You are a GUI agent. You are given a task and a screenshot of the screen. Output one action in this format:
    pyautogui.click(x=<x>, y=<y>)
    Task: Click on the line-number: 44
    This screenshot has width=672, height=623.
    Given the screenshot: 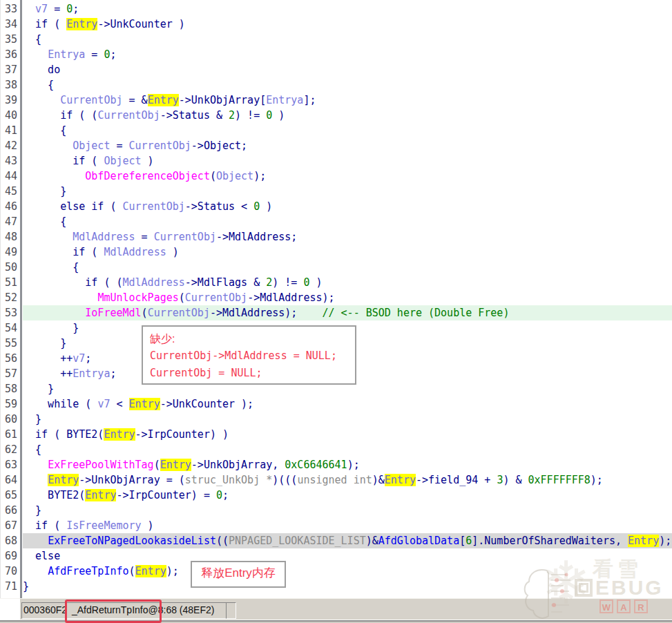 What is the action you would take?
    pyautogui.click(x=8, y=176)
    